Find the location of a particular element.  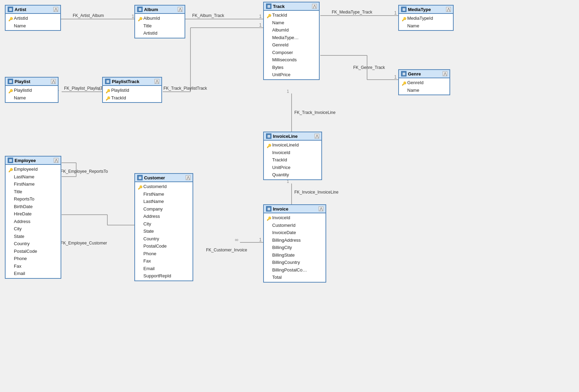

table-row: Address is located at coordinates (33, 222).